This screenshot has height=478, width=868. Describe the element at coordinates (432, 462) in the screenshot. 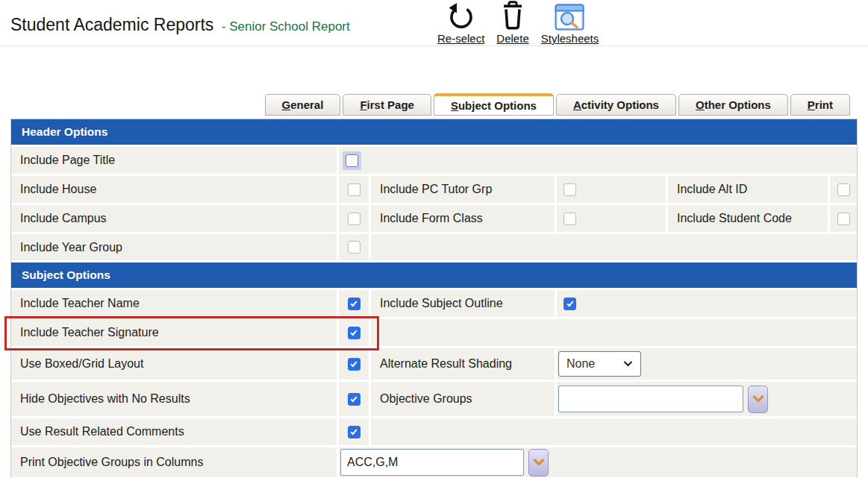

I see `print-objective-groups-input` at that location.